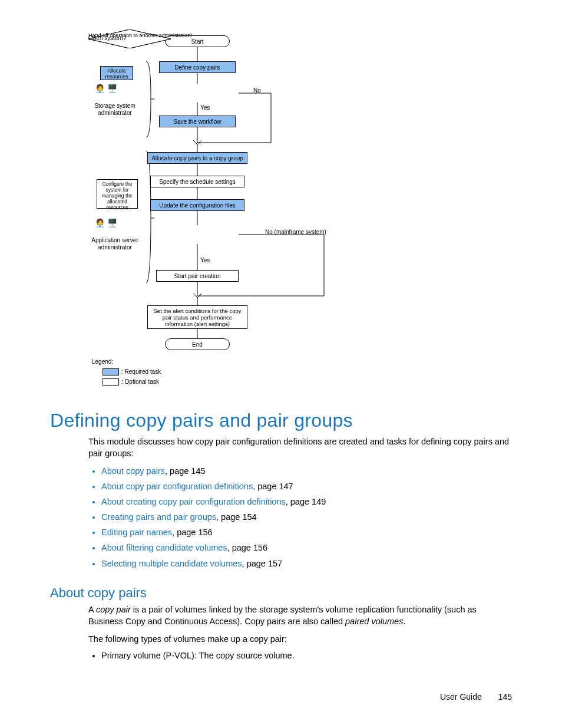 This screenshot has width=562, height=728. I want to click on flowchart-alert-box: Set the alert conditions for the copy pa…, so click(197, 317).